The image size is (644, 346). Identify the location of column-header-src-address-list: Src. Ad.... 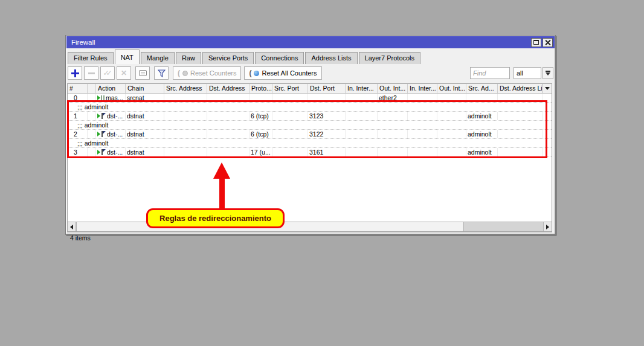
(482, 88).